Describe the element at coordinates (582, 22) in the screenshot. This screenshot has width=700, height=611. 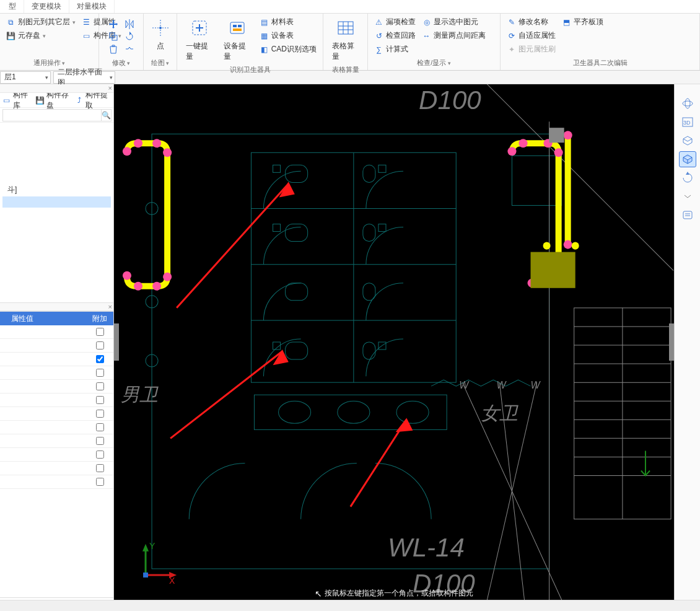
I see `cmd-align-top: ⬒平齐板顶` at that location.